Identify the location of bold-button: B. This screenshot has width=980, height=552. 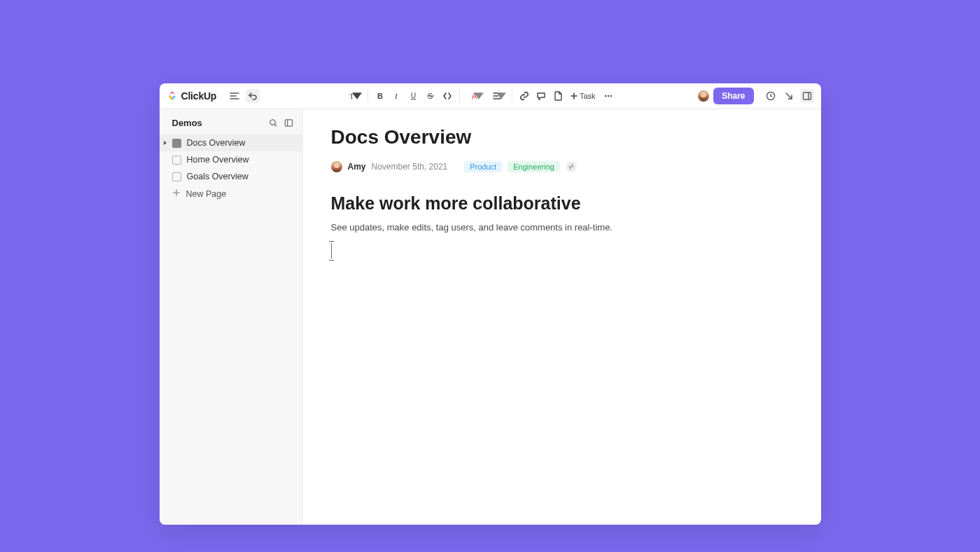
(380, 96).